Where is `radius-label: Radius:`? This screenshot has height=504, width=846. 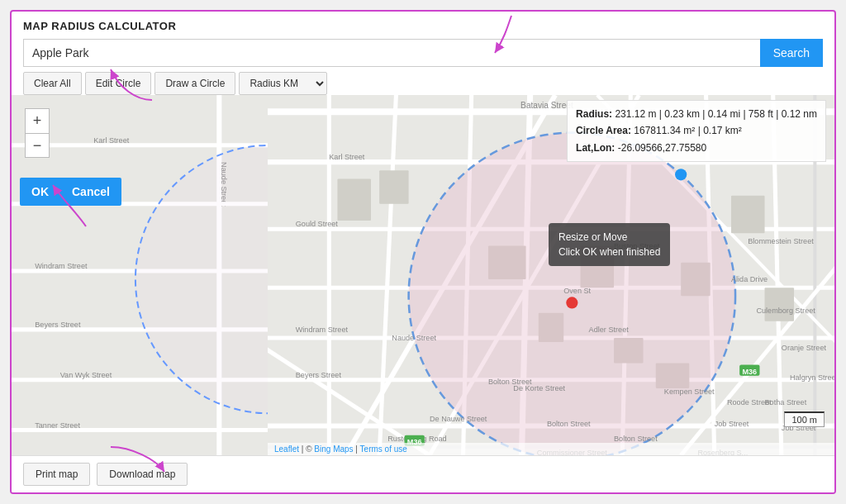
radius-label: Radius: is located at coordinates (594, 114).